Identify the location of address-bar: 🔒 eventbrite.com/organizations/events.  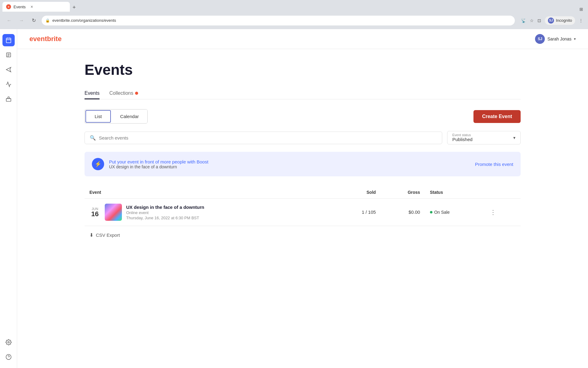
(278, 21).